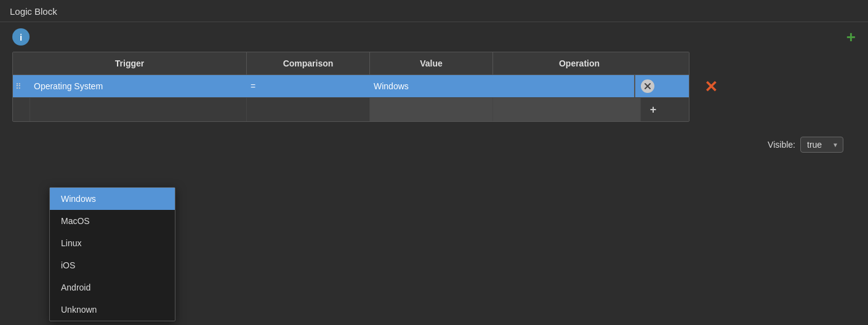 The width and height of the screenshot is (868, 325). Describe the element at coordinates (782, 145) in the screenshot. I see `visible-label: Visible:` at that location.